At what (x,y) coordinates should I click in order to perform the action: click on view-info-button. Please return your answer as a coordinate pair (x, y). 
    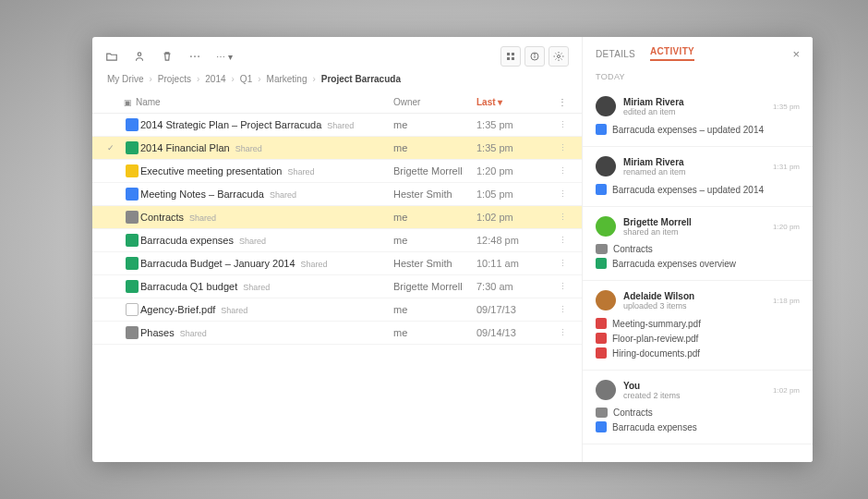
    Looking at the image, I should click on (535, 56).